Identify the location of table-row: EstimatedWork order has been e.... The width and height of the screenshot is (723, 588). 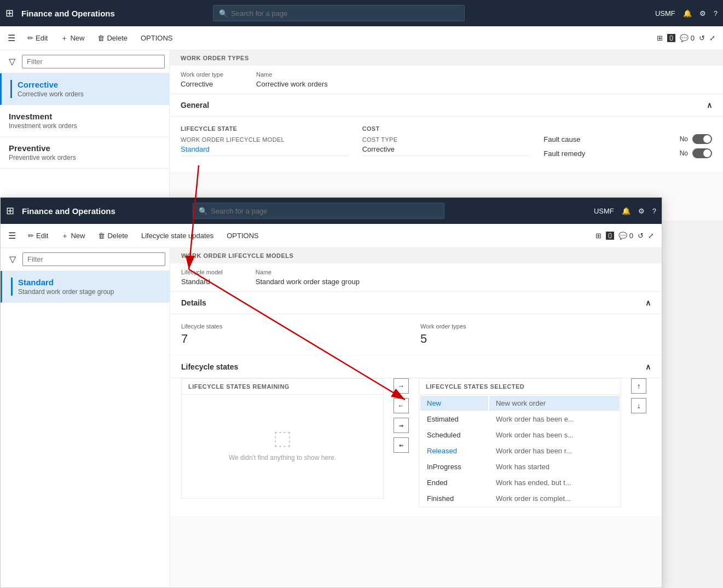
(520, 419).